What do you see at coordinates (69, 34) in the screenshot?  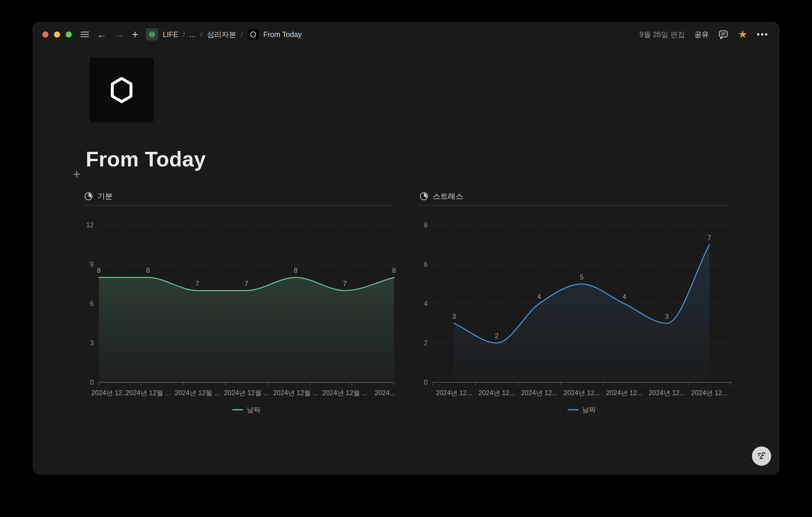 I see `zoom-window-button` at bounding box center [69, 34].